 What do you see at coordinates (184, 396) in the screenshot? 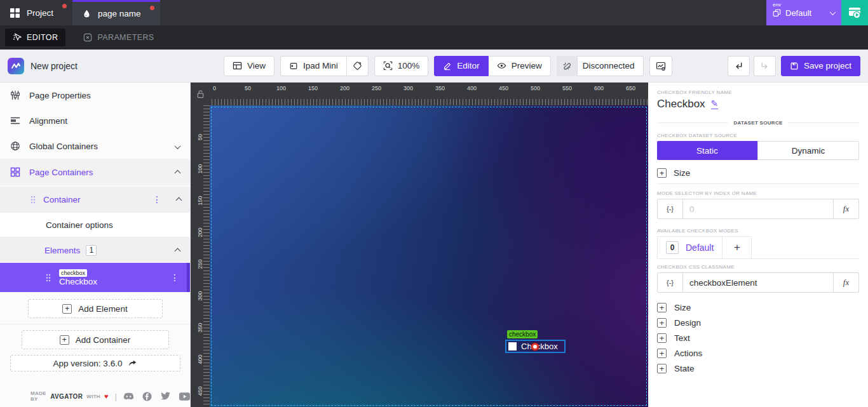
I see `youtube-icon` at bounding box center [184, 396].